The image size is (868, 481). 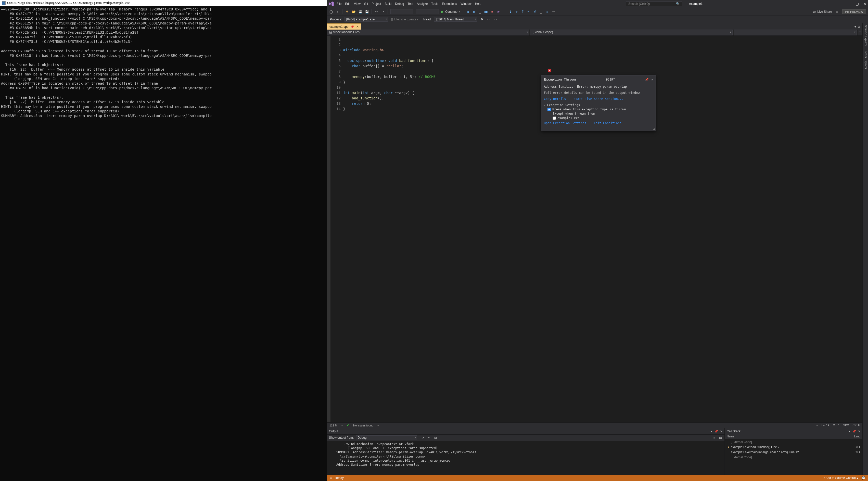 I want to click on tab-dropdown-icon: ▾, so click(x=855, y=27).